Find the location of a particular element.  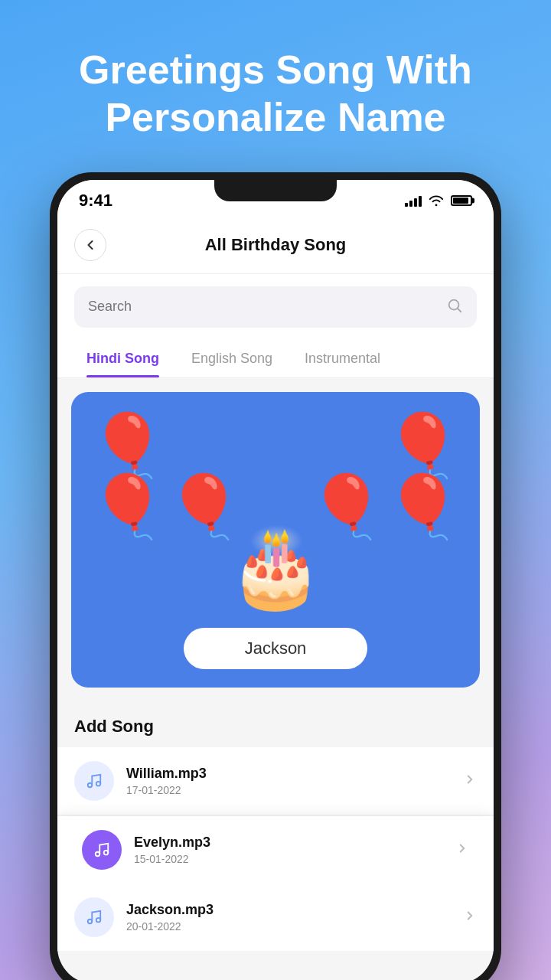

song-info-william: William.mp3 17-01-2022 is located at coordinates (289, 781).